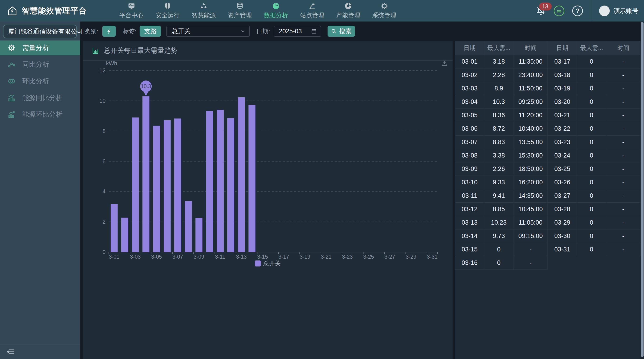  What do you see at coordinates (208, 31) in the screenshot?
I see `device-select: 总开关` at bounding box center [208, 31].